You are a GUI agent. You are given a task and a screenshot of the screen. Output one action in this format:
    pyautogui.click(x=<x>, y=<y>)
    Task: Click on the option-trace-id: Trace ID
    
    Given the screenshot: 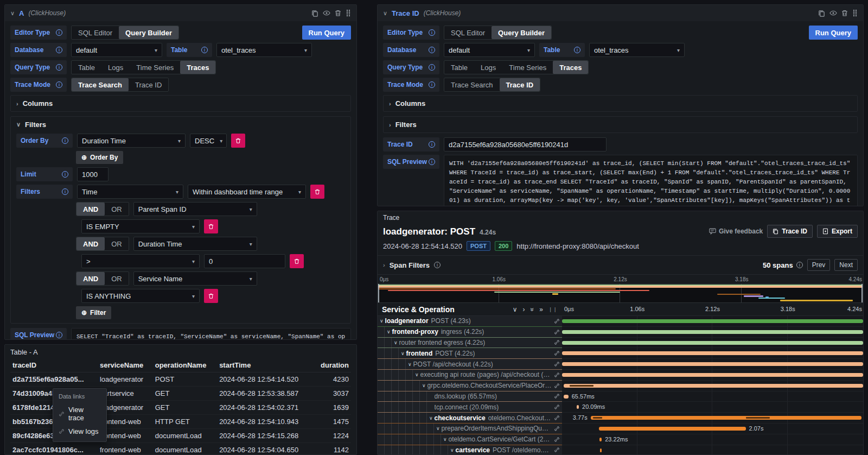 What is the action you would take?
    pyautogui.click(x=520, y=85)
    